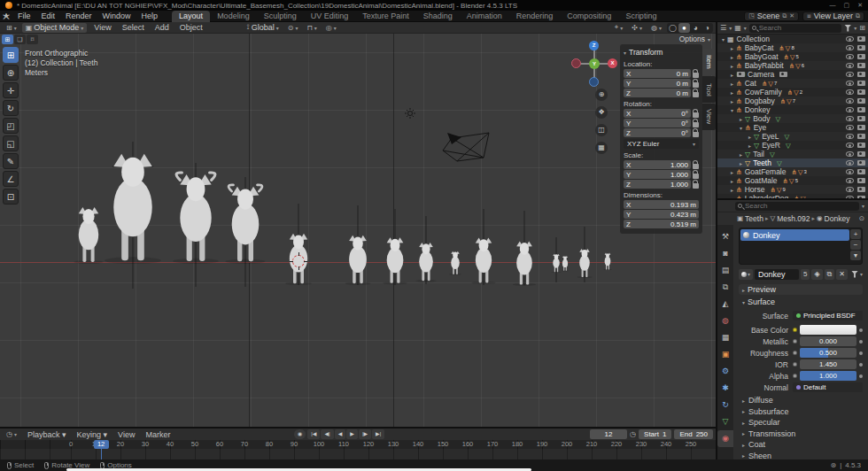  Describe the element at coordinates (725, 287) in the screenshot. I see `properties-tab-view-layer: ⧉` at that location.